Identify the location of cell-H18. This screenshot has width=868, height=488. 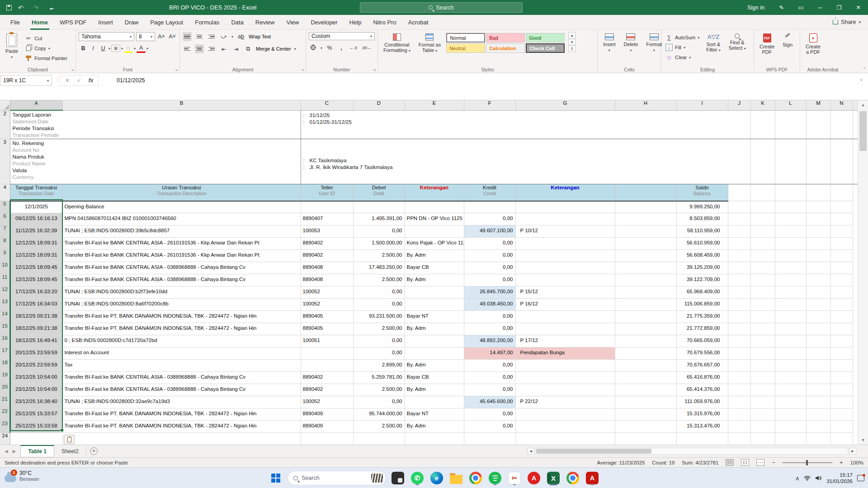
(646, 366).